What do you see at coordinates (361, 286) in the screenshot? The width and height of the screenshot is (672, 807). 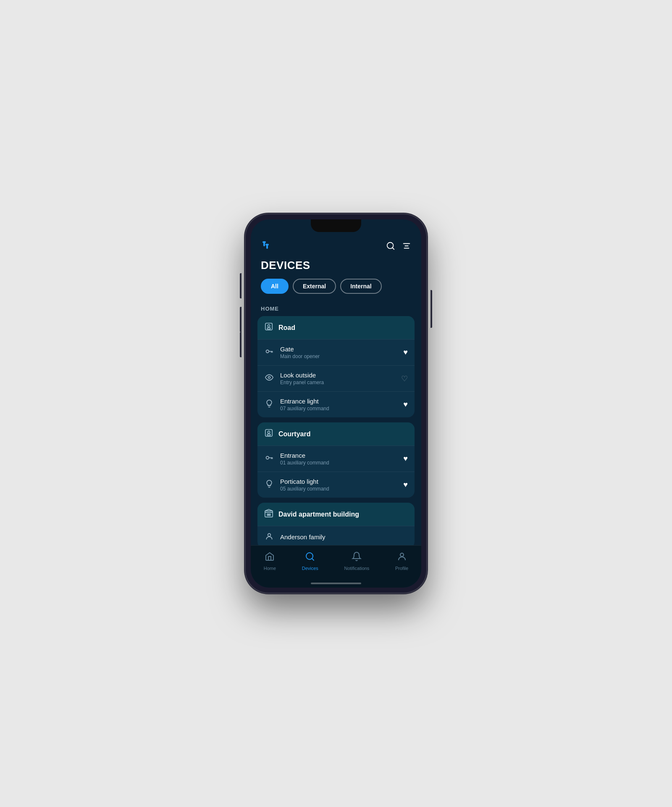 I see `filter-internal: Internal` at bounding box center [361, 286].